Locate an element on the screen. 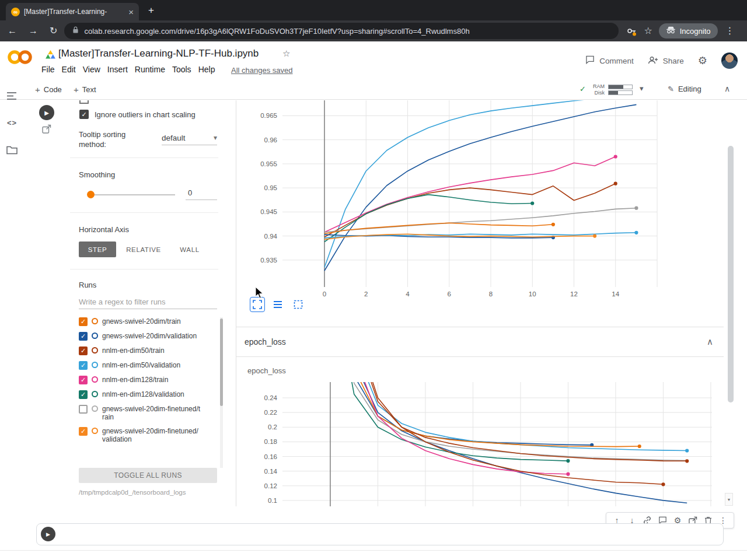 This screenshot has height=560, width=747. pencil-icon: ✎ is located at coordinates (671, 89).